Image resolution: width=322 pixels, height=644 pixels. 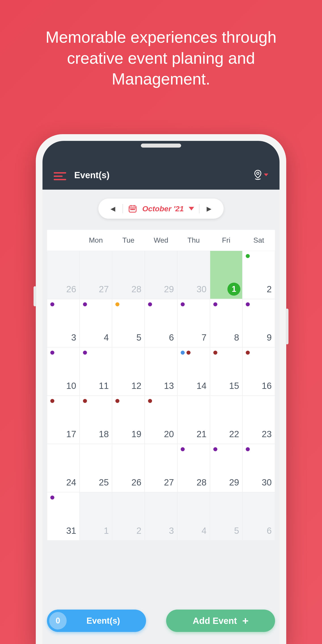 I want to click on day-number: 19, so click(x=136, y=434).